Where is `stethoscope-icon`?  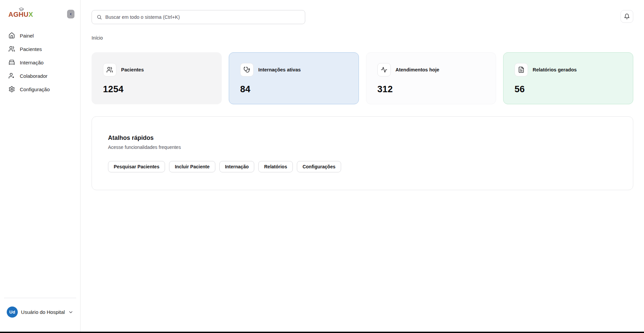 stethoscope-icon is located at coordinates (247, 70).